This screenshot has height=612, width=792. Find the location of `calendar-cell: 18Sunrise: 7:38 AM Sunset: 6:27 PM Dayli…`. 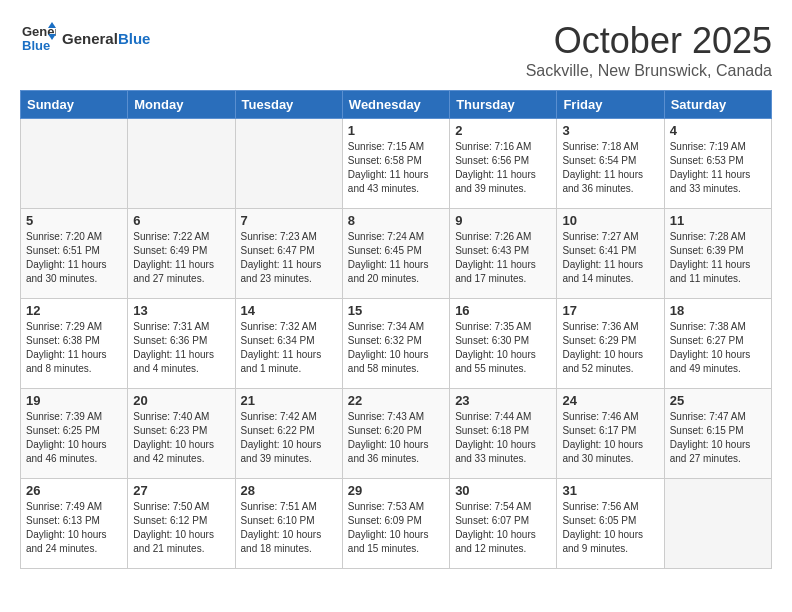

calendar-cell: 18Sunrise: 7:38 AM Sunset: 6:27 PM Dayli… is located at coordinates (718, 344).